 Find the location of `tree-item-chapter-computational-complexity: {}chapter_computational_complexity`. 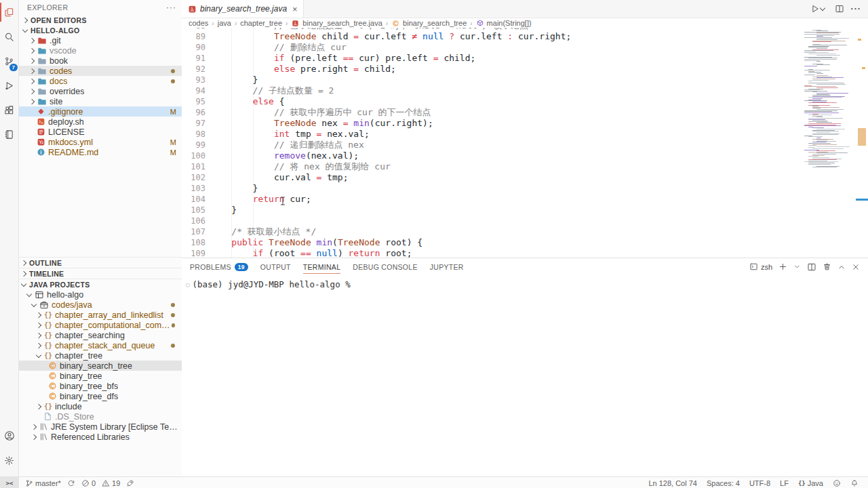

tree-item-chapter-computational-complexity: {}chapter_computational_complexity is located at coordinates (100, 325).